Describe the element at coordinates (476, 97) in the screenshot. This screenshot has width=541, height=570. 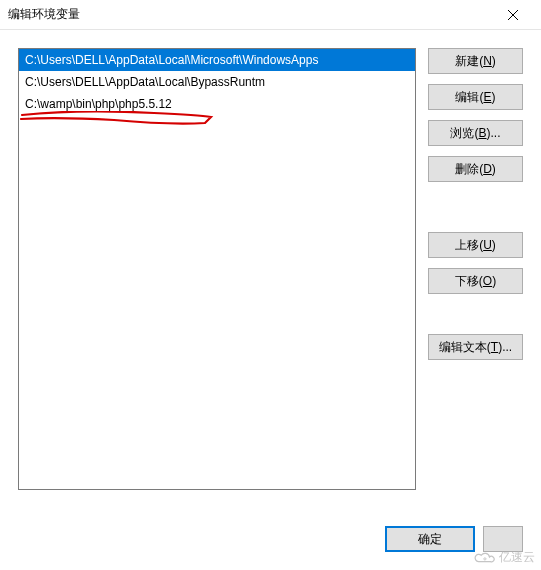
I see `edit-button: 编辑(E)` at that location.